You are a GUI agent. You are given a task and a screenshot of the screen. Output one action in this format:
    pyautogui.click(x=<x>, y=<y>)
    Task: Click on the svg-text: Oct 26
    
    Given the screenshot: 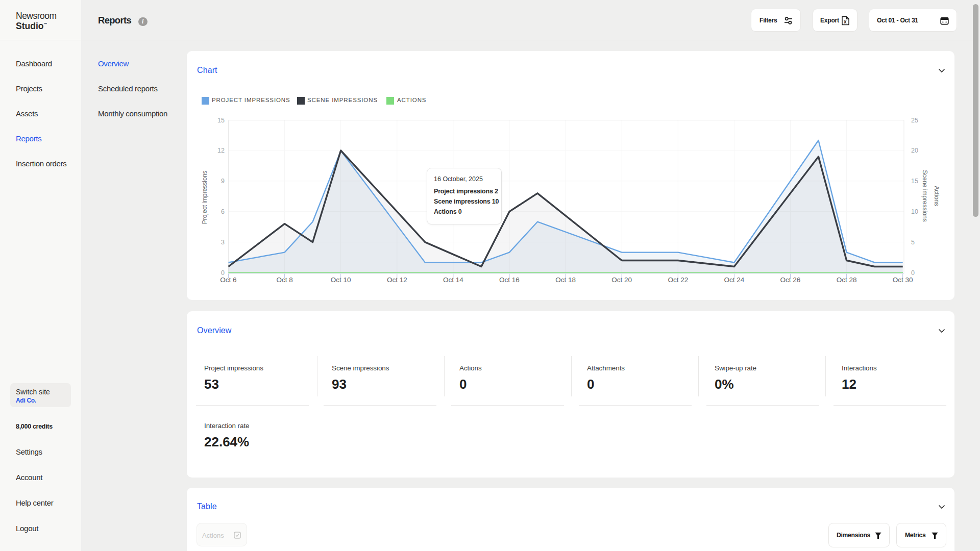 What is the action you would take?
    pyautogui.click(x=791, y=280)
    